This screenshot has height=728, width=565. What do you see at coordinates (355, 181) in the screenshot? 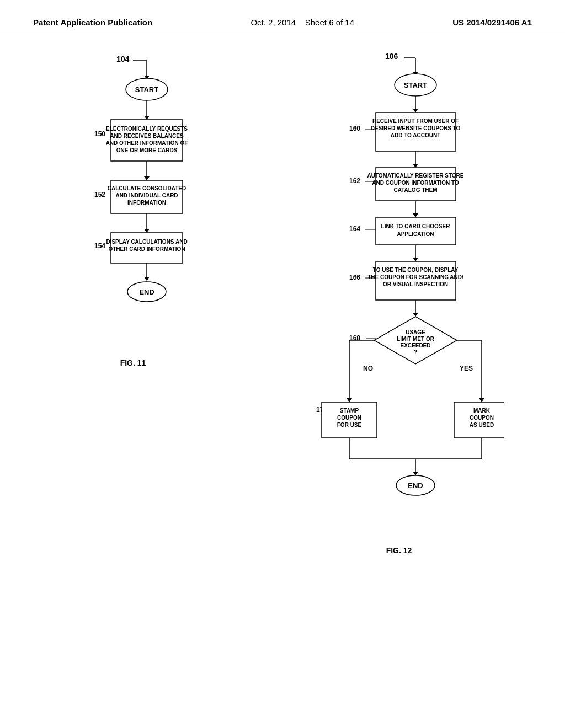
I see `fig12-ref162: 162` at bounding box center [355, 181].